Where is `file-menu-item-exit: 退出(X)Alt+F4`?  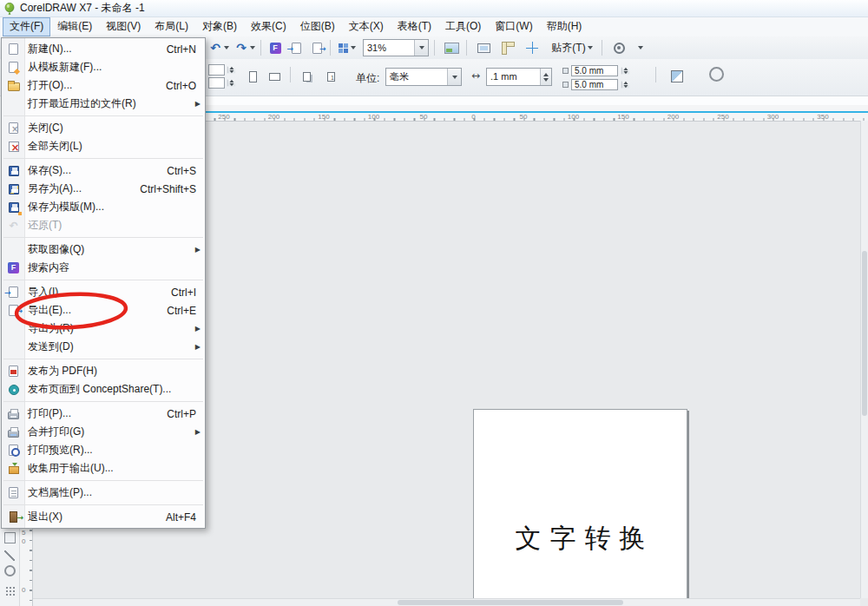 file-menu-item-exit: 退出(X)Alt+F4 is located at coordinates (103, 517).